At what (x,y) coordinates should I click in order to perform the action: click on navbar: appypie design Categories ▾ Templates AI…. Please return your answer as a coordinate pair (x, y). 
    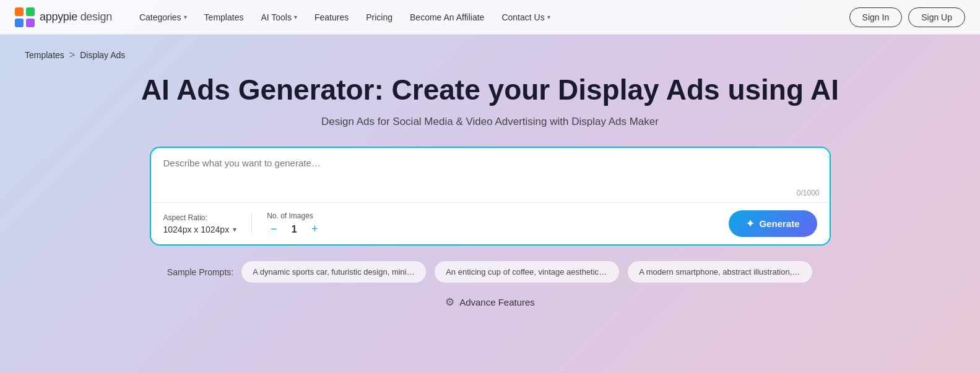
    Looking at the image, I should click on (490, 17).